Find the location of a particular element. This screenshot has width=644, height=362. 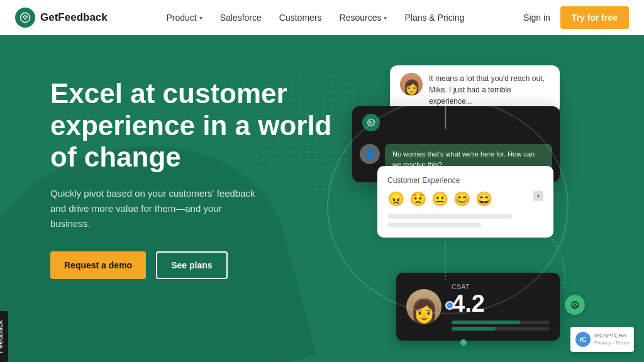

recaptcha-icon: rC is located at coordinates (583, 339).